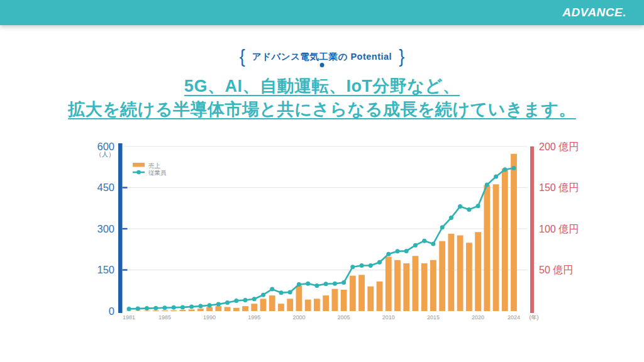  What do you see at coordinates (322, 57) in the screenshot?
I see `section-label-text: アドバンス電気工業の Potential` at bounding box center [322, 57].